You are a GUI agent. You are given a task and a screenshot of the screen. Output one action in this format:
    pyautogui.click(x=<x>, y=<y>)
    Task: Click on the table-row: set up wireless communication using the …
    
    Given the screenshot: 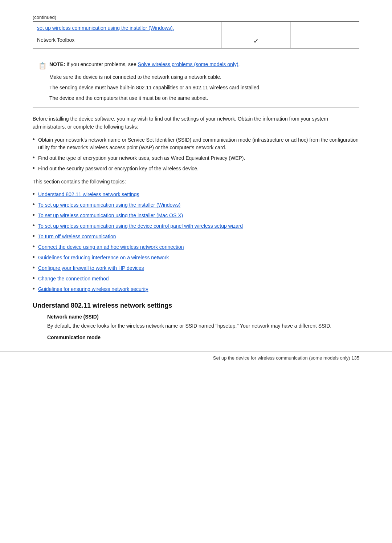 What is the action you would take?
    pyautogui.click(x=196, y=28)
    